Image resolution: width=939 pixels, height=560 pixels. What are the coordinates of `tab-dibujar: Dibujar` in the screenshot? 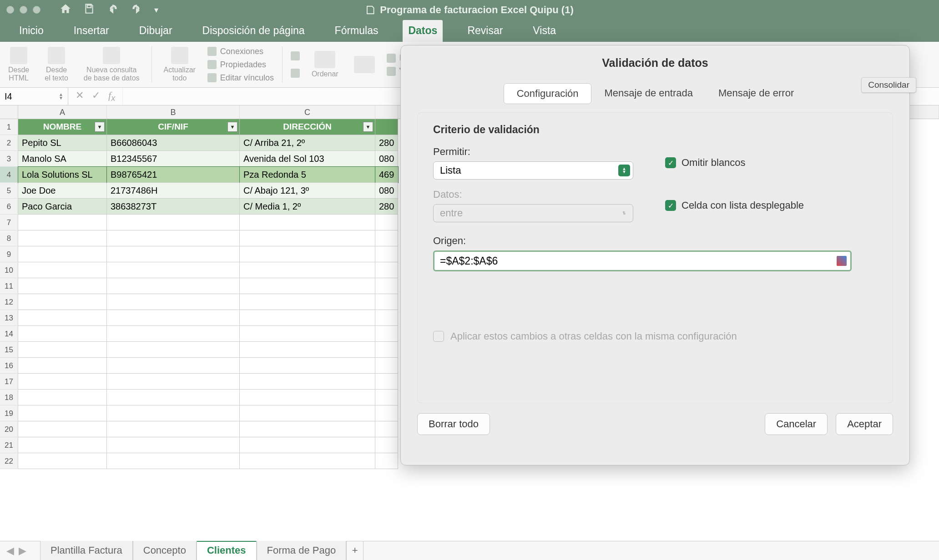 It's located at (156, 31).